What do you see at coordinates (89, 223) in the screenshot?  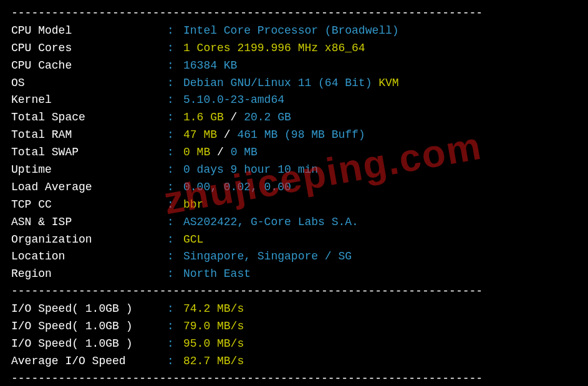 I see `label-asn-isp: ASN & ISP` at bounding box center [89, 223].